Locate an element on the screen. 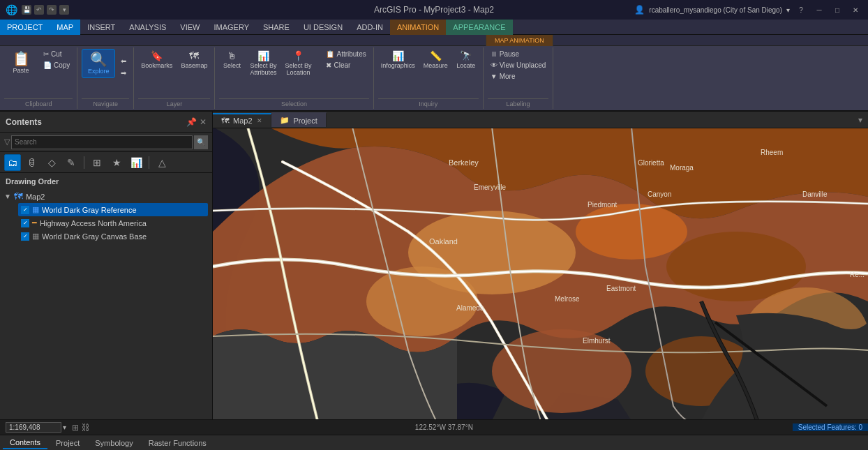  menu-animation: ANIMATION is located at coordinates (418, 27).